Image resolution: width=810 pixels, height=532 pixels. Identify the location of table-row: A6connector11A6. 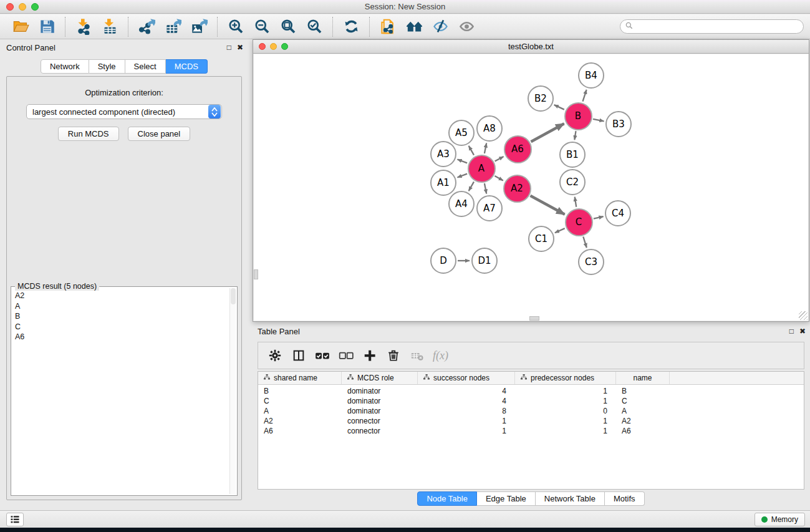
(531, 431).